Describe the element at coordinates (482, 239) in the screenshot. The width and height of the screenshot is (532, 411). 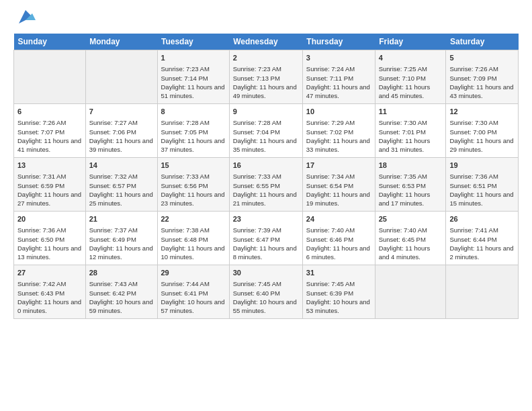
I see `sunset-text: Sunset: 6:44 PM` at that location.